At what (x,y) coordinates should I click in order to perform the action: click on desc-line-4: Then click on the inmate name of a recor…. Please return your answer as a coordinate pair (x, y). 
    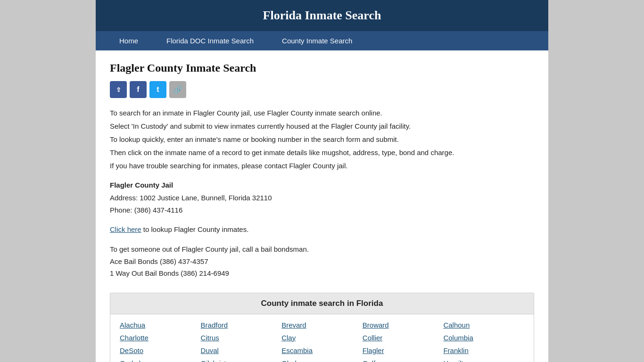
    Looking at the image, I should click on (322, 153).